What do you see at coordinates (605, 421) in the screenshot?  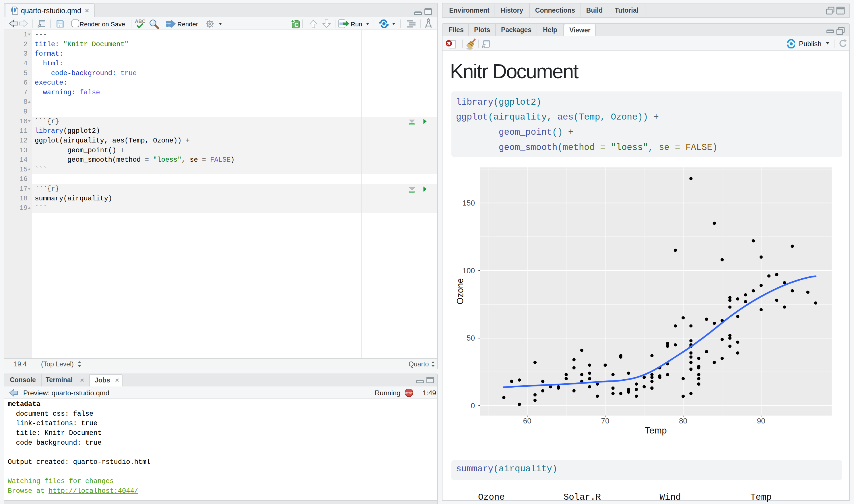 I see `svg-text: 70` at bounding box center [605, 421].